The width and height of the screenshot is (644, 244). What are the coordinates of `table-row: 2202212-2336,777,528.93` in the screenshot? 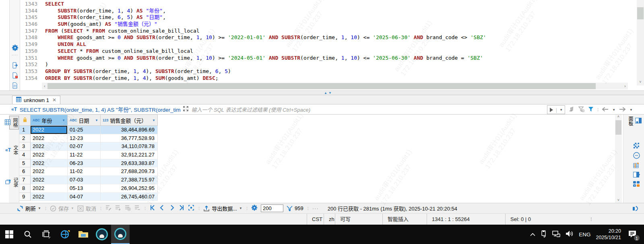 It's located at (89, 139).